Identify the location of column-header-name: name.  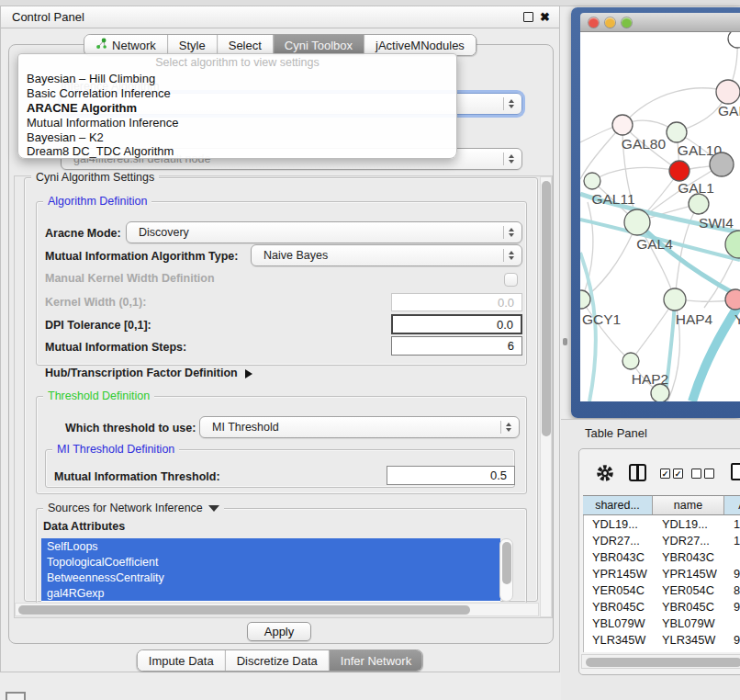
(689, 505).